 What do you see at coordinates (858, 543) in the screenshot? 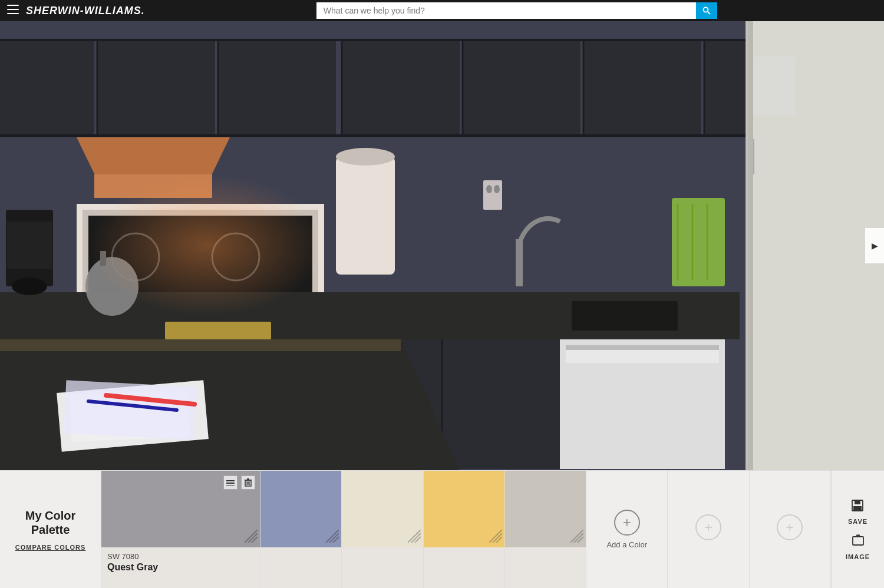
I see `image-icon` at bounding box center [858, 543].